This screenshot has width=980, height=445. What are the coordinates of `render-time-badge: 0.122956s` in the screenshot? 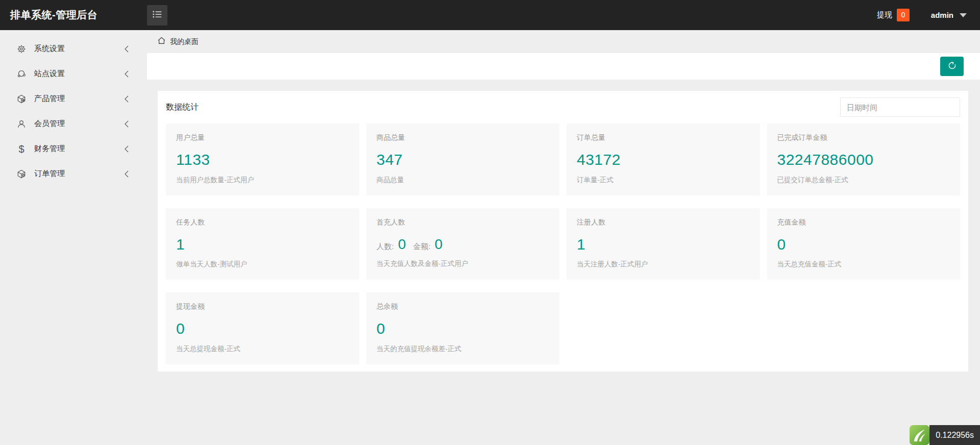 It's located at (954, 435).